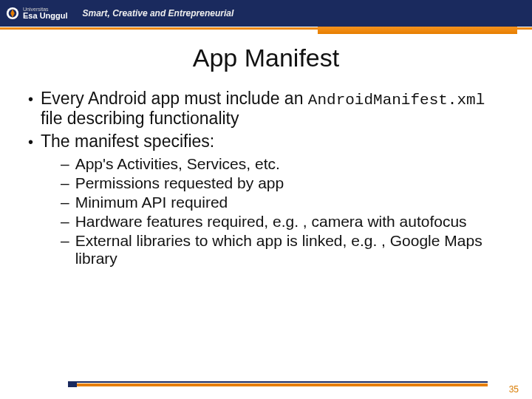 This screenshot has width=532, height=399. Describe the element at coordinates (272, 109) in the screenshot. I see `bullet-text: Every Android app must include an Androi…` at that location.